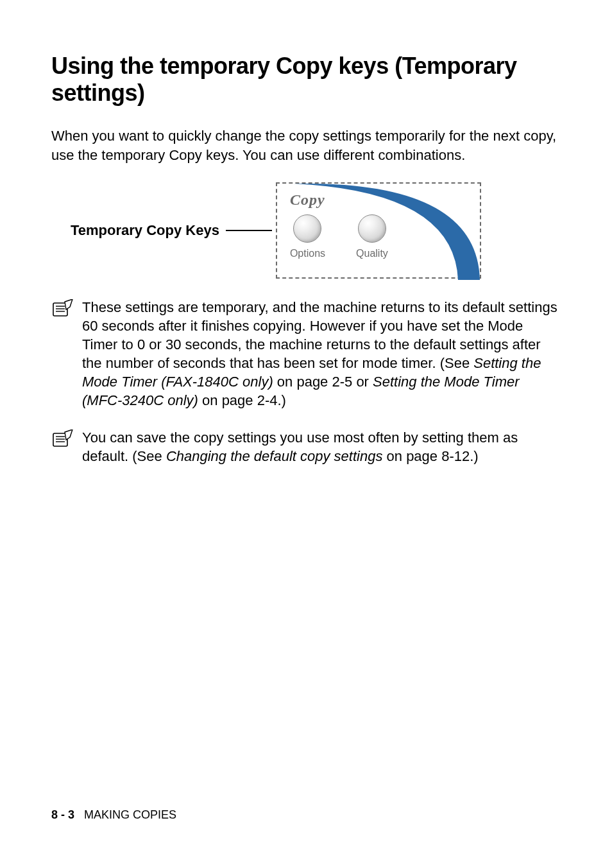 This screenshot has height=868, width=612. What do you see at coordinates (308, 254) in the screenshot?
I see `options-button-label: Options` at bounding box center [308, 254].